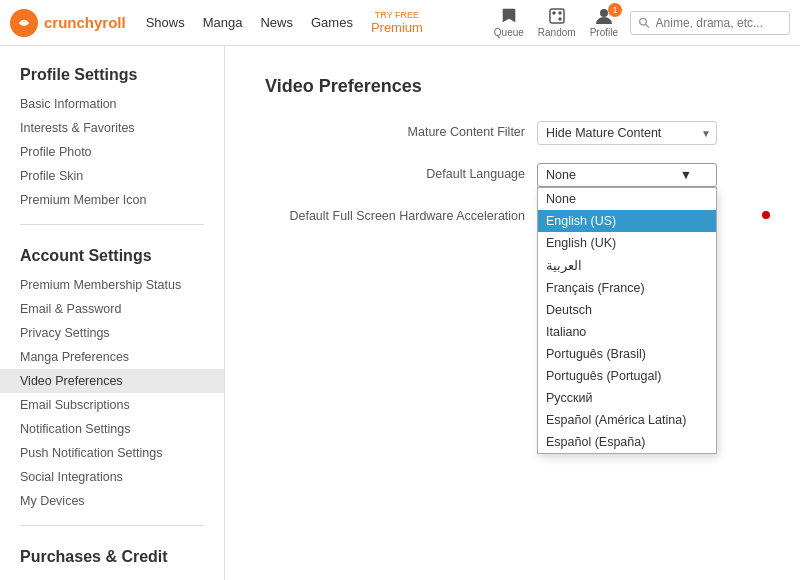 Image resolution: width=800 pixels, height=580 pixels. Describe the element at coordinates (627, 133) in the screenshot. I see `mature-content-select: Hide Mature Content Show Mature Content` at that location.